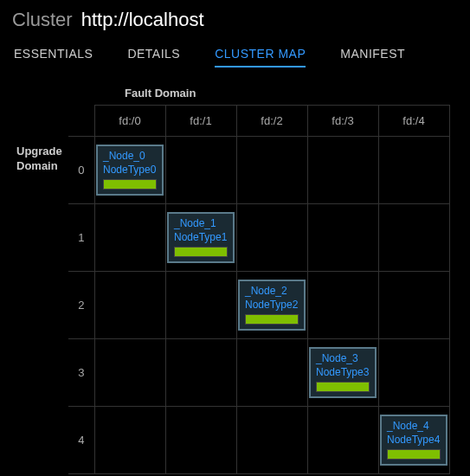  What do you see at coordinates (260, 57) in the screenshot?
I see `tab-cluster-map: CLUSTER MAP` at bounding box center [260, 57].